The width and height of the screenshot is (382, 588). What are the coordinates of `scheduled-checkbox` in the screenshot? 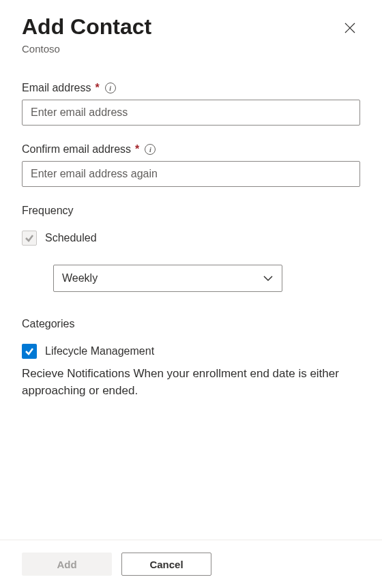 It's located at (29, 238).